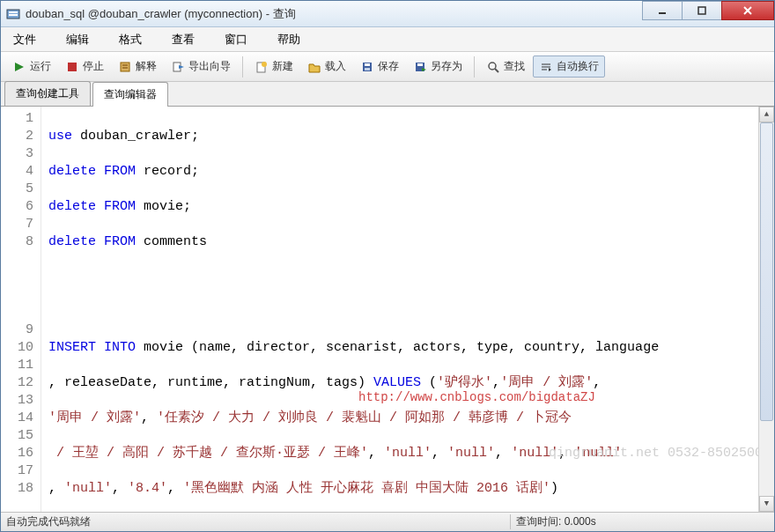  I want to click on play-icon, so click(19, 67).